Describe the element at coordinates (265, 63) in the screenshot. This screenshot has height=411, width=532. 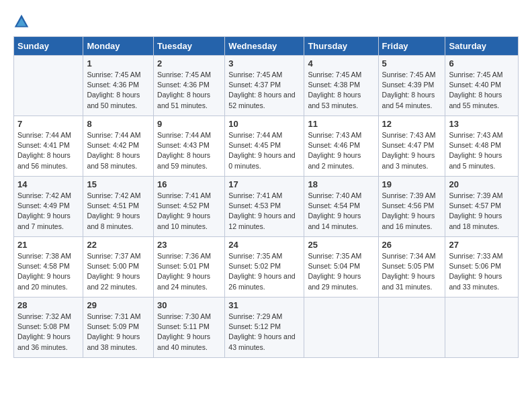
I see `day-number: 3` at that location.